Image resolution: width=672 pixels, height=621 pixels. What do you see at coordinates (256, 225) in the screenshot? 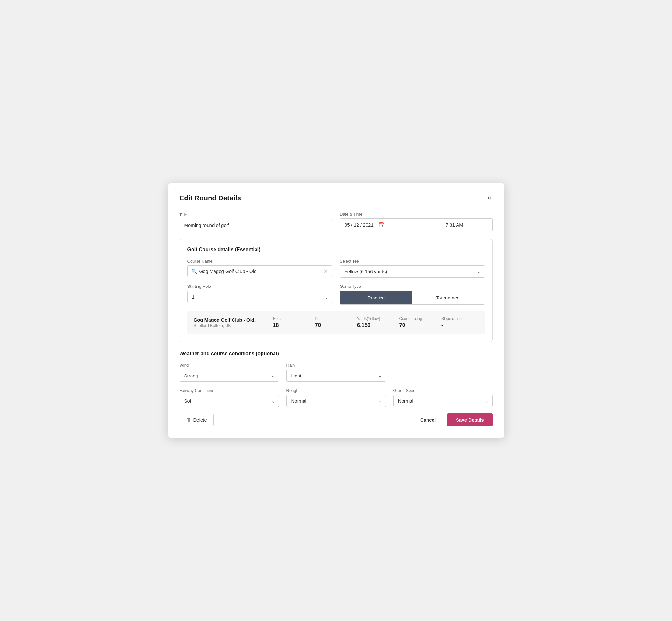
I see `title-input` at bounding box center [256, 225].